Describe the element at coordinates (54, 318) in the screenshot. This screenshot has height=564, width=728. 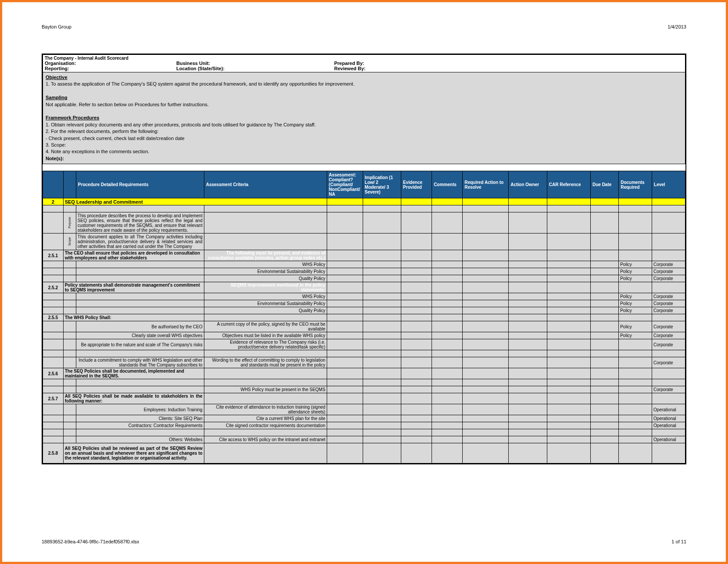
I see `r255-num: 2.5.5` at that location.